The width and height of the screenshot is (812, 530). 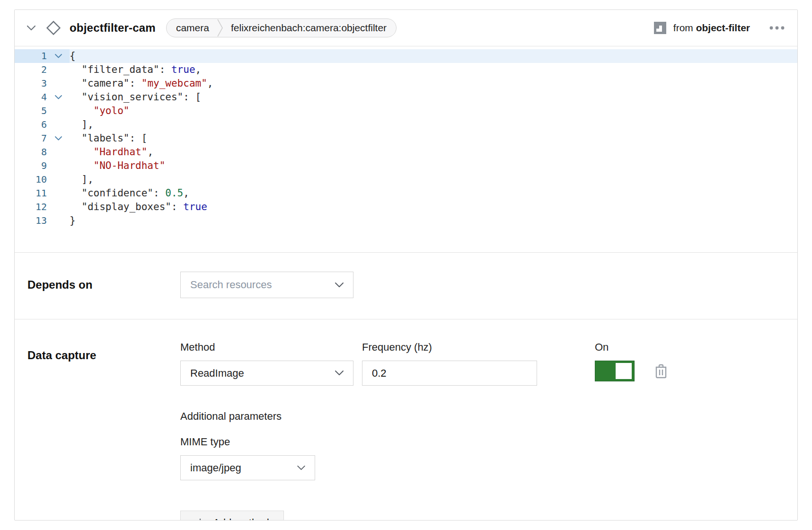 What do you see at coordinates (241, 519) in the screenshot?
I see `add-method-label: Add method` at bounding box center [241, 519].